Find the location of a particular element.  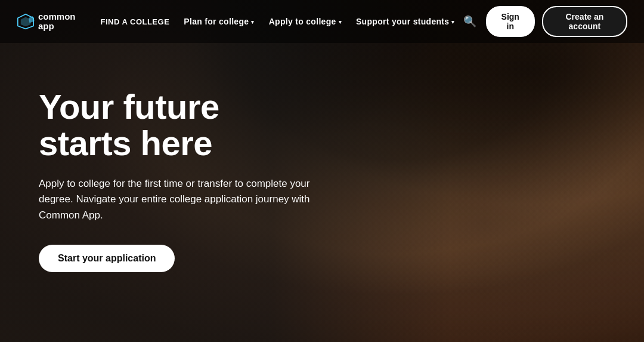

hero-subtitle: Apply to college for the first time or t… is located at coordinates (182, 199).